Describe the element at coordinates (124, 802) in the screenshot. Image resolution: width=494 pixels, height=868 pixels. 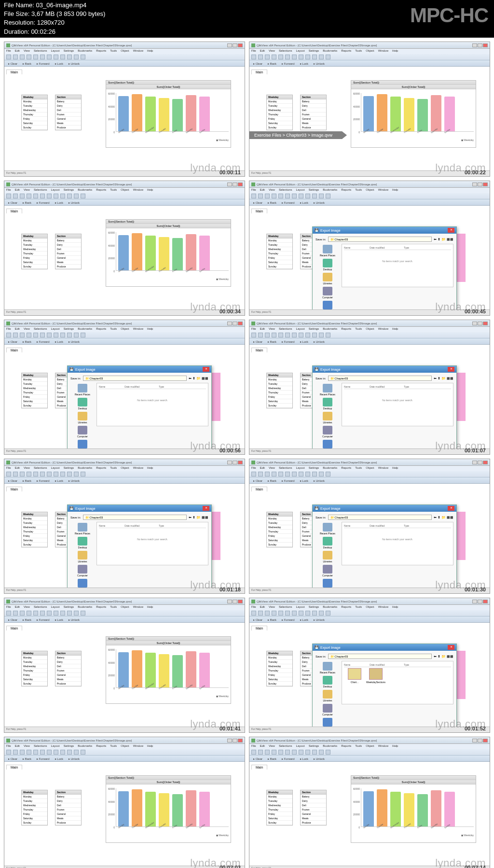
I see `video-thumbnail: QlikView x64 Personal Edition - [C:\User…` at that location.